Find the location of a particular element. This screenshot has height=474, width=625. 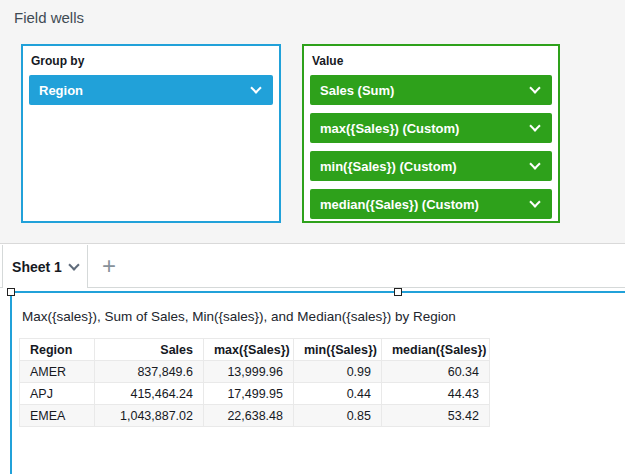

table-cell: 13,999.96 is located at coordinates (249, 372).